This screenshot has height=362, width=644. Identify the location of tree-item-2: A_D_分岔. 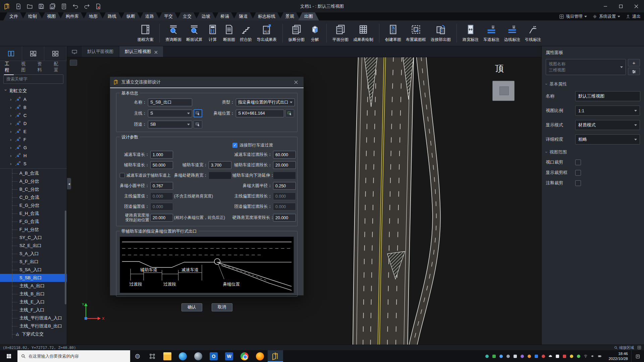
(34, 181).